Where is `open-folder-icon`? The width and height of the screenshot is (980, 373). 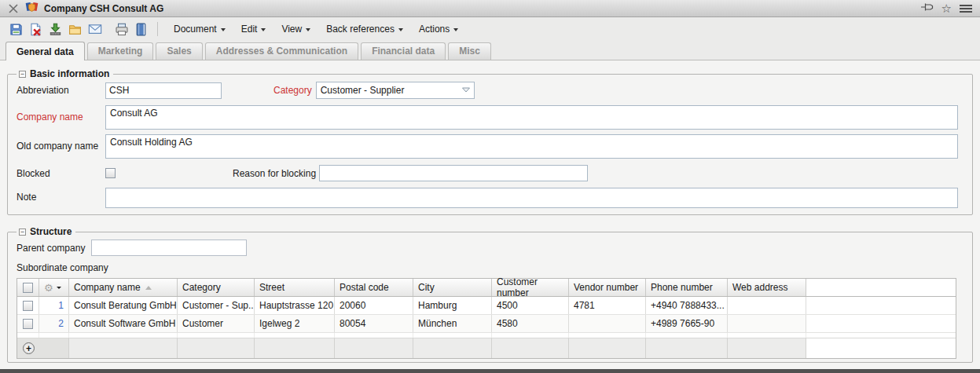
open-folder-icon is located at coordinates (75, 29).